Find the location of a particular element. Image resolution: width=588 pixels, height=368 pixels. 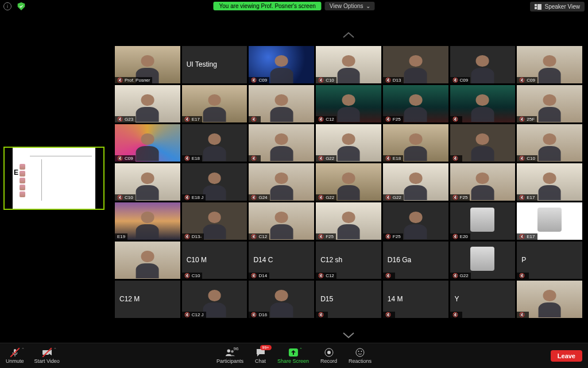

participant-tile: 🔇D13- is located at coordinates (215, 221).